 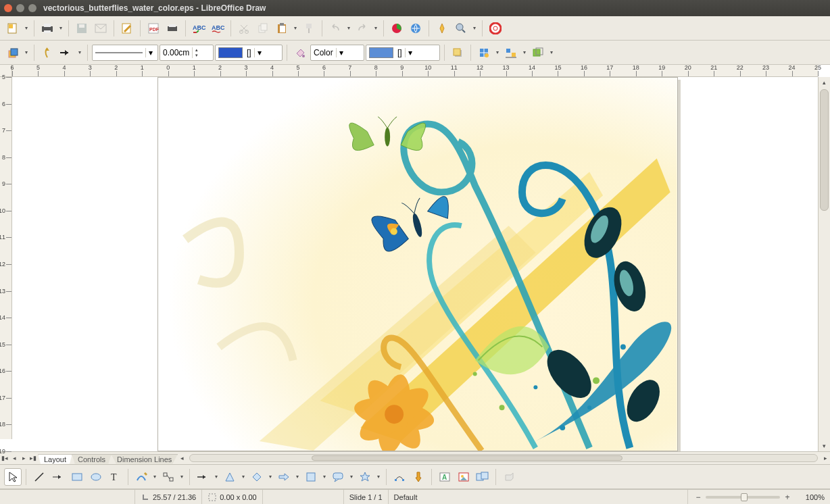 What do you see at coordinates (5, 458) in the screenshot?
I see `tab-nav-first: ▮◂` at bounding box center [5, 458].